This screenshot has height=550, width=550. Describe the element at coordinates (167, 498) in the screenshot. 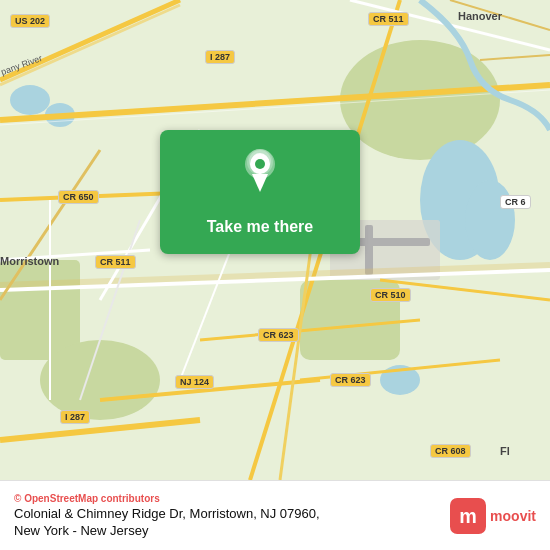

I see `osm-credit: © OpenStreetMap contributors` at that location.